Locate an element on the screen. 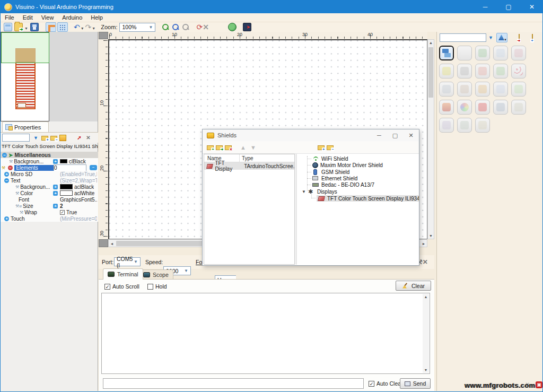  tree-item-wifi-shield: WiFi Shield is located at coordinates (330, 159).